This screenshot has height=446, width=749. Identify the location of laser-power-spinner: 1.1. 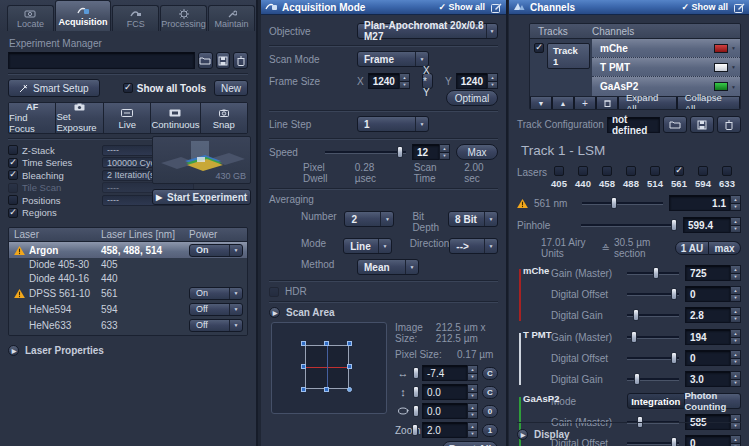
(705, 203).